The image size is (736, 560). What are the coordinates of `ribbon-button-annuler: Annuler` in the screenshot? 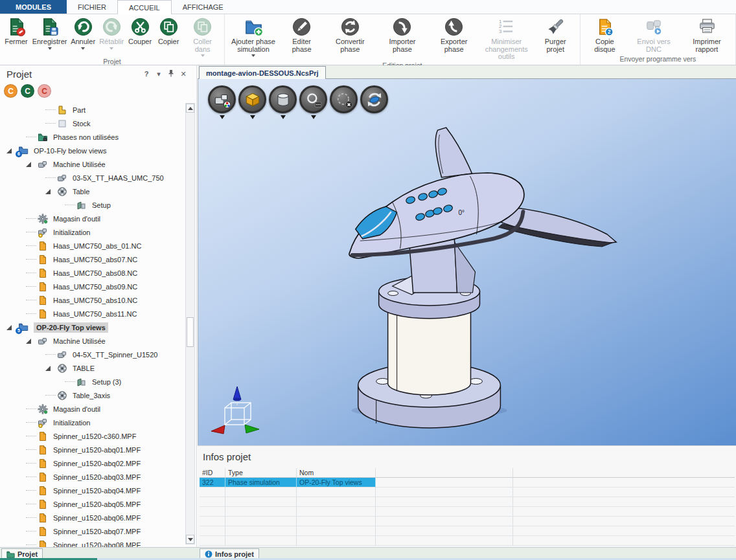 It's located at (83, 34).